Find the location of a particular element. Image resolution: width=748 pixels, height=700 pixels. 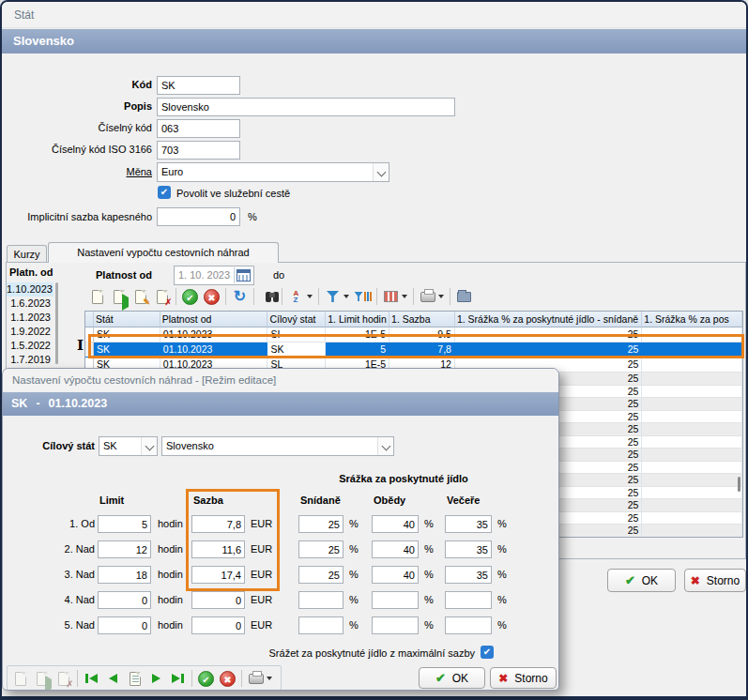

column-header: 1. Srážka % za poskytnuté jídlo - snídan… is located at coordinates (548, 319).